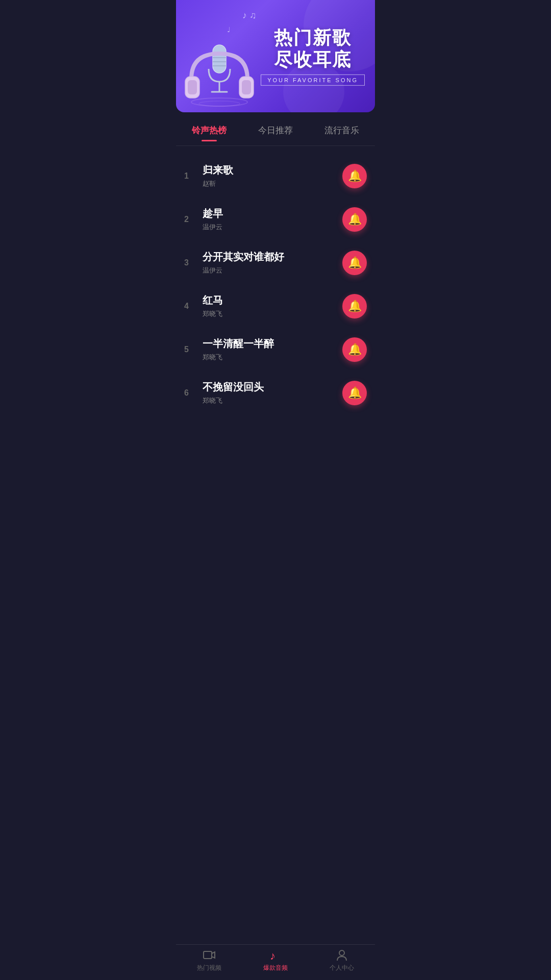 This screenshot has width=551, height=980. I want to click on banner-text-area: 热门新歌 尽收耳底 YOUR FAVORITE SONG, so click(313, 56).